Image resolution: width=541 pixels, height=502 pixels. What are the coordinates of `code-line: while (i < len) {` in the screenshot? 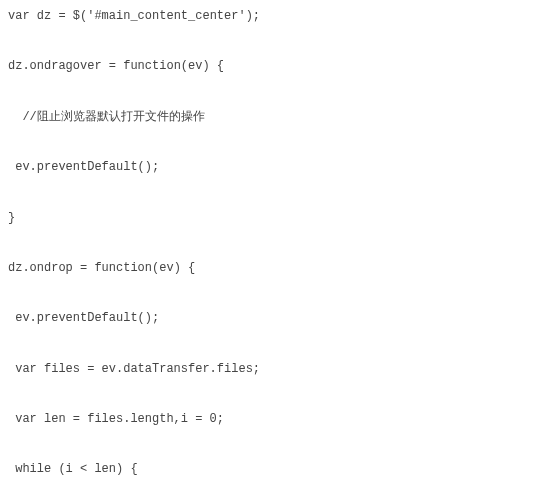 It's located at (270, 470).